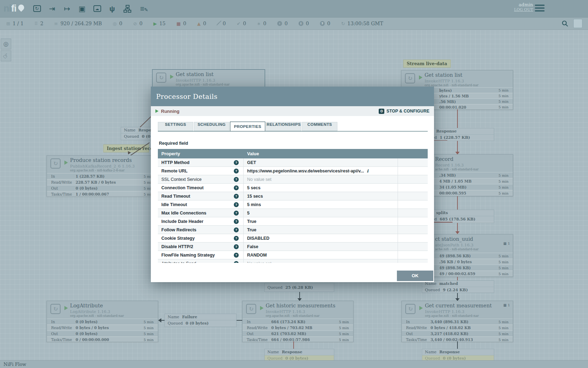 The width and height of the screenshot is (588, 368). I want to click on connection-matched: Namematched Queued9 (2.24 KB), so click(458, 287).